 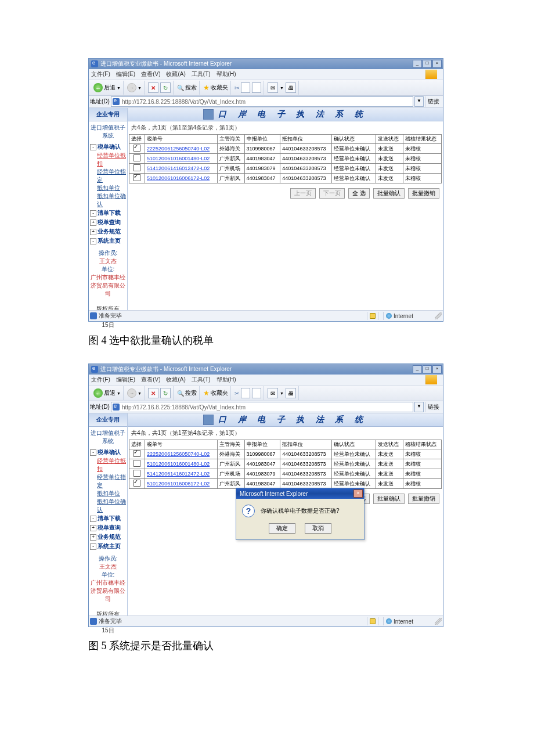 I want to click on dialog-titlebar: Microsoft Internet Explorer ×, so click(x=300, y=494).